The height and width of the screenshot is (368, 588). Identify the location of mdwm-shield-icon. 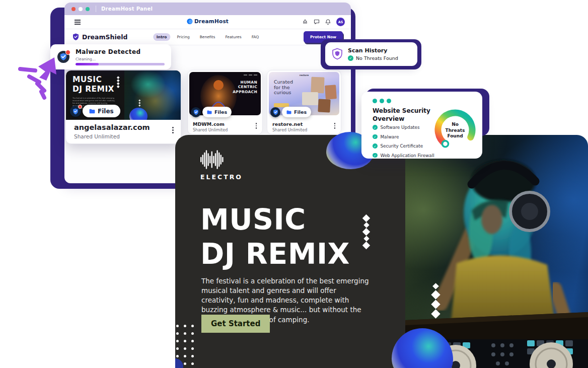
(196, 112).